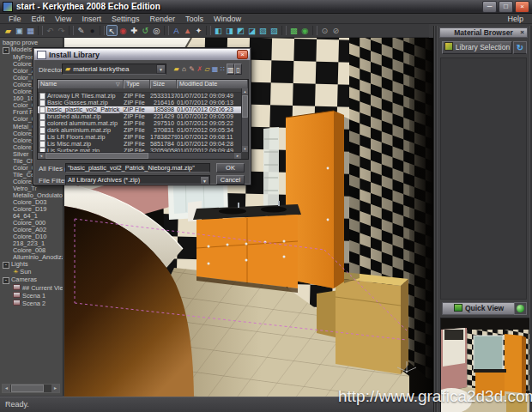 The image size is (532, 412). What do you see at coordinates (137, 168) in the screenshot?
I see `filename-input: "basic_plastic_vol2_Patrick_Nieborg.mat.…` at bounding box center [137, 168].